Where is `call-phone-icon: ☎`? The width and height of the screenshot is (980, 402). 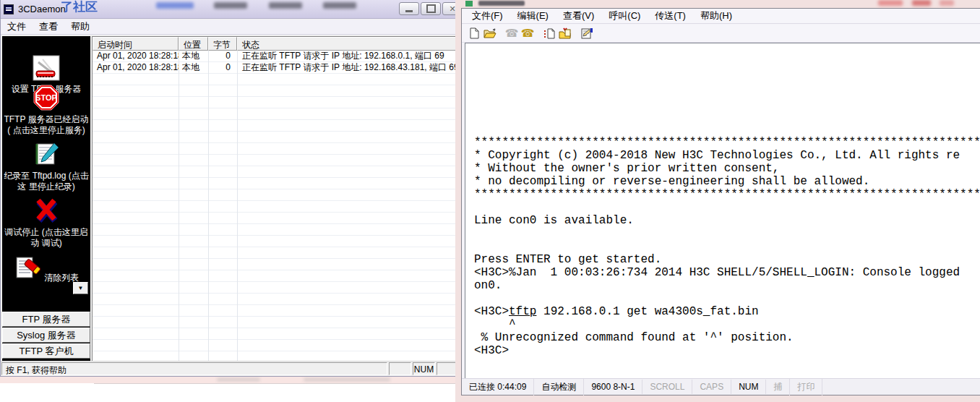
call-phone-icon: ☎ is located at coordinates (528, 33).